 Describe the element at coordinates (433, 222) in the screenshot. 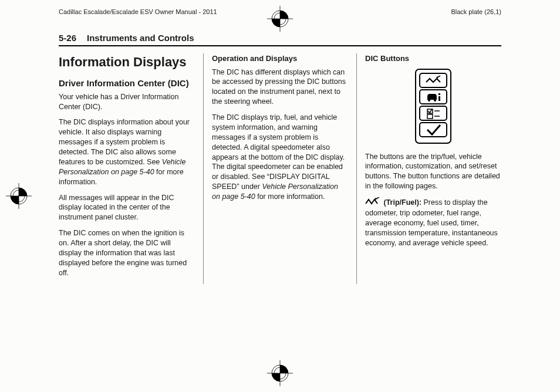

I see `col3-trip-fuel: (Trip/Fuel): Press to display the odomet…` at that location.